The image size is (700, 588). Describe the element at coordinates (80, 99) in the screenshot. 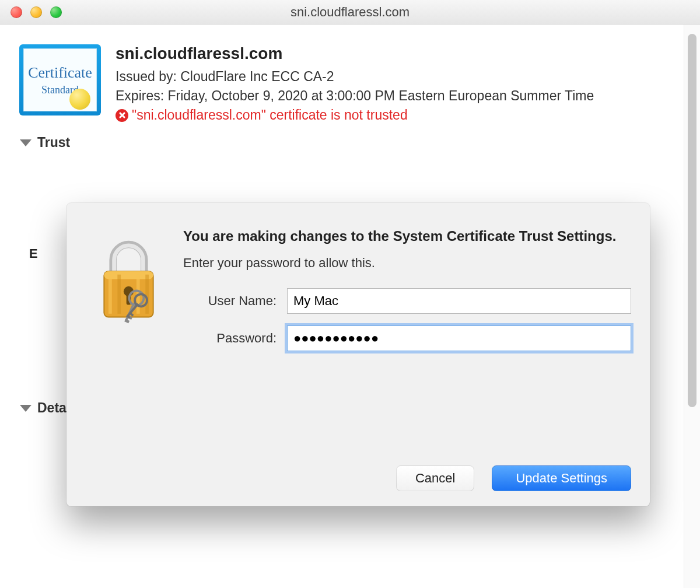

I see `seal-icon` at that location.